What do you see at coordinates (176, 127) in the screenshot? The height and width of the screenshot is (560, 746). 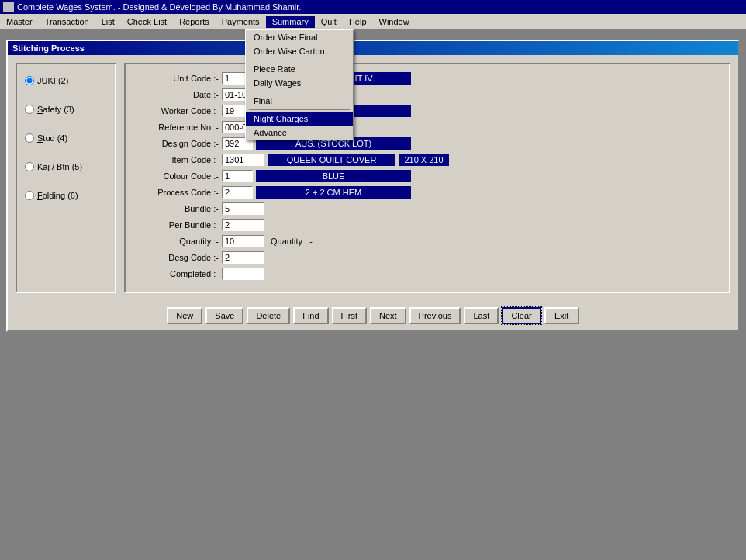 I see `reference-no-label: Reference No :-` at bounding box center [176, 127].